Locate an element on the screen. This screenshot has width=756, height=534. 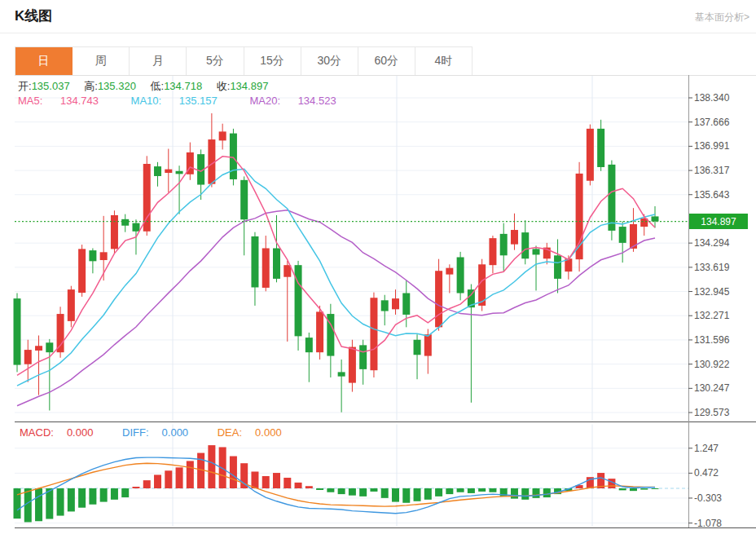
low-label: 低: is located at coordinates (158, 86).